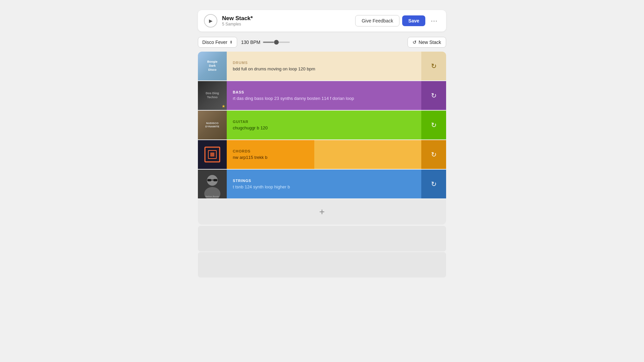 The width and height of the screenshot is (644, 362). What do you see at coordinates (427, 42) in the screenshot?
I see `new-stack-button: ↺ New Stack` at bounding box center [427, 42].